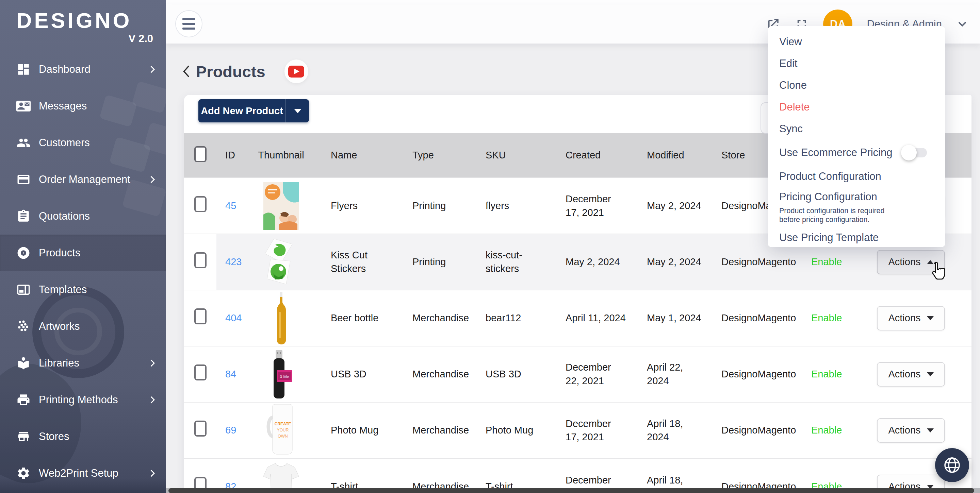 The width and height of the screenshot is (980, 493). I want to click on product-id-link: 423, so click(234, 262).